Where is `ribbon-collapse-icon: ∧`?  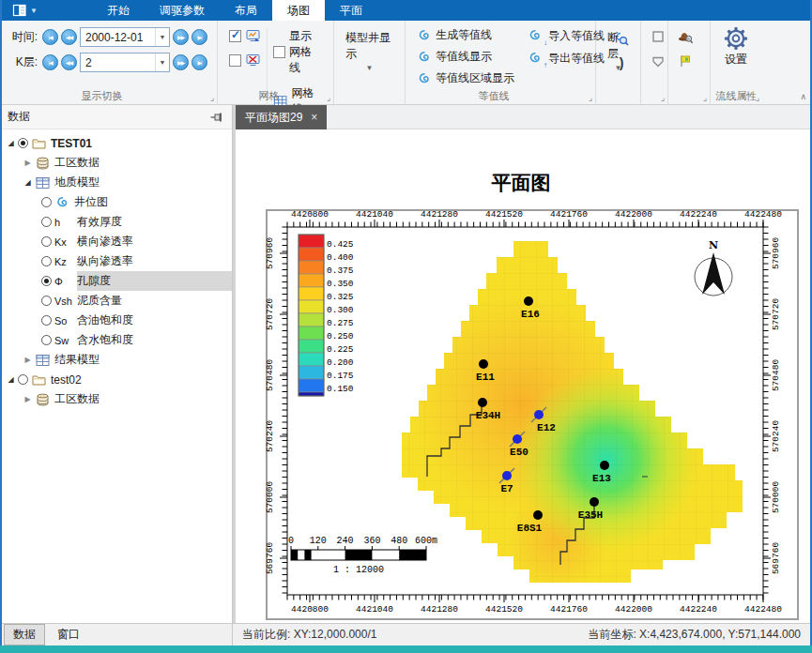
ribbon-collapse-icon: ∧ is located at coordinates (804, 97).